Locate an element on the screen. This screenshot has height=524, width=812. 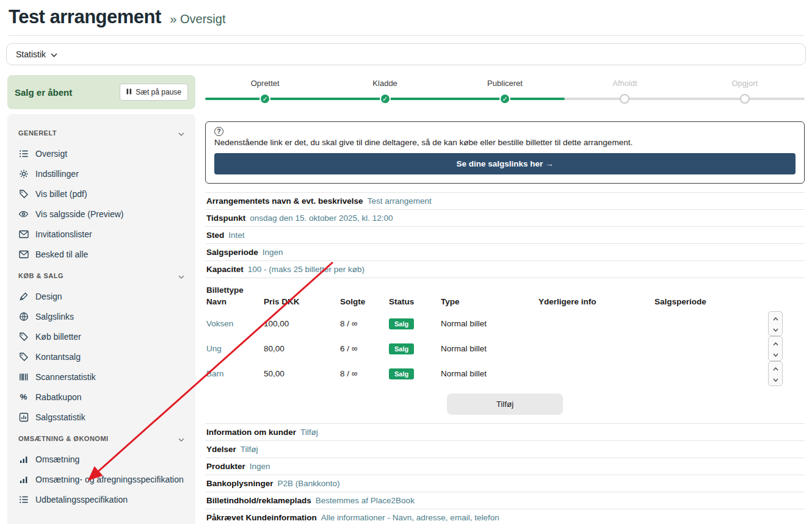
sidebar-item-label: Design is located at coordinates (49, 296).